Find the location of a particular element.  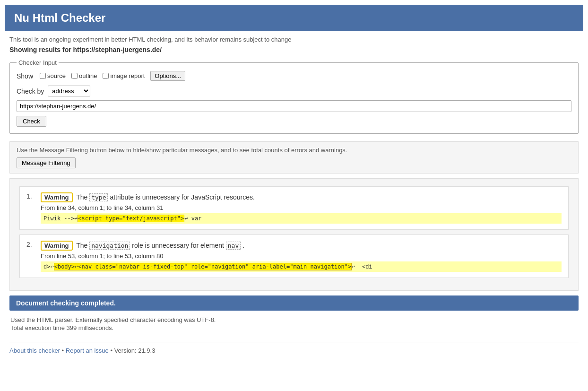

completion-details: Used the HTML parser. Externally specifi… is located at coordinates (294, 324).